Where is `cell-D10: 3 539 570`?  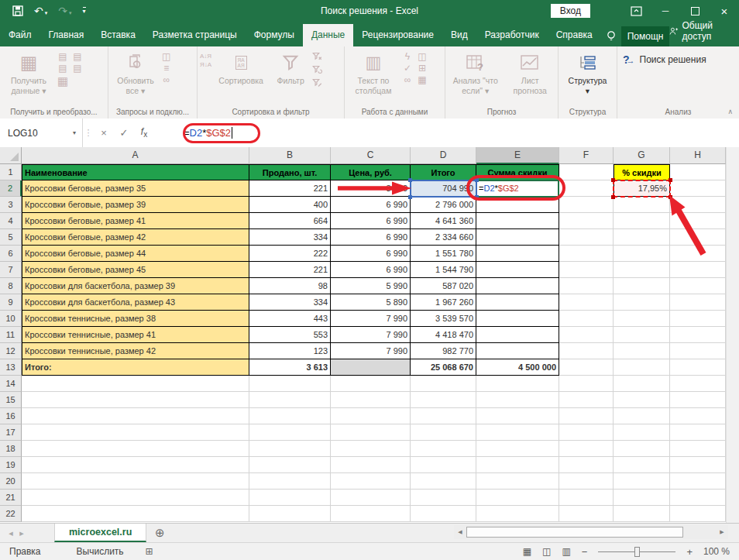
cell-D10: 3 539 570 is located at coordinates (443, 319).